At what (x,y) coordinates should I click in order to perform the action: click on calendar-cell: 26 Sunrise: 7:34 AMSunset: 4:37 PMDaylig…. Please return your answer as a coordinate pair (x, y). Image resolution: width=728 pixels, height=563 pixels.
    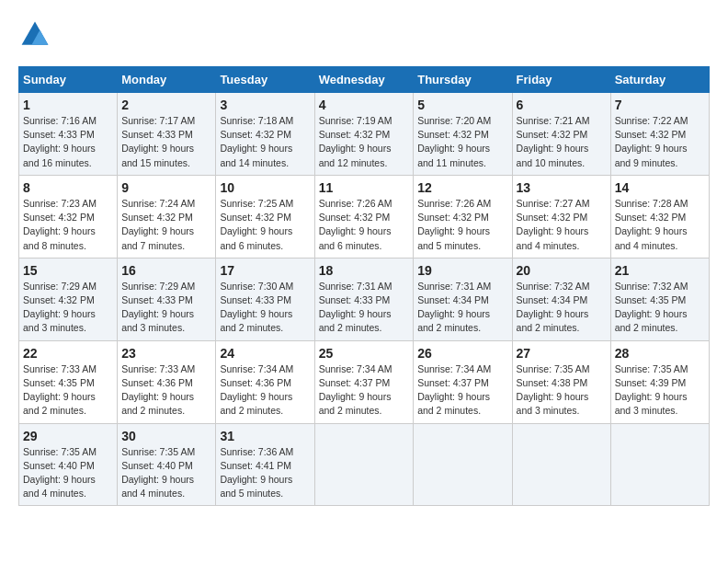
    Looking at the image, I should click on (463, 382).